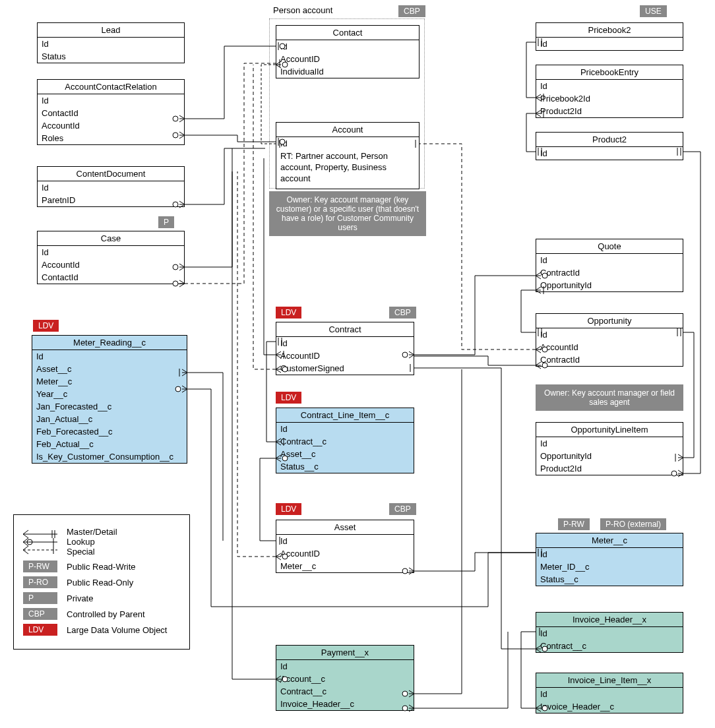  Describe the element at coordinates (348, 156) in the screenshot. I see `entity-account: Account Id RT: Partner account, Person a…` at that location.